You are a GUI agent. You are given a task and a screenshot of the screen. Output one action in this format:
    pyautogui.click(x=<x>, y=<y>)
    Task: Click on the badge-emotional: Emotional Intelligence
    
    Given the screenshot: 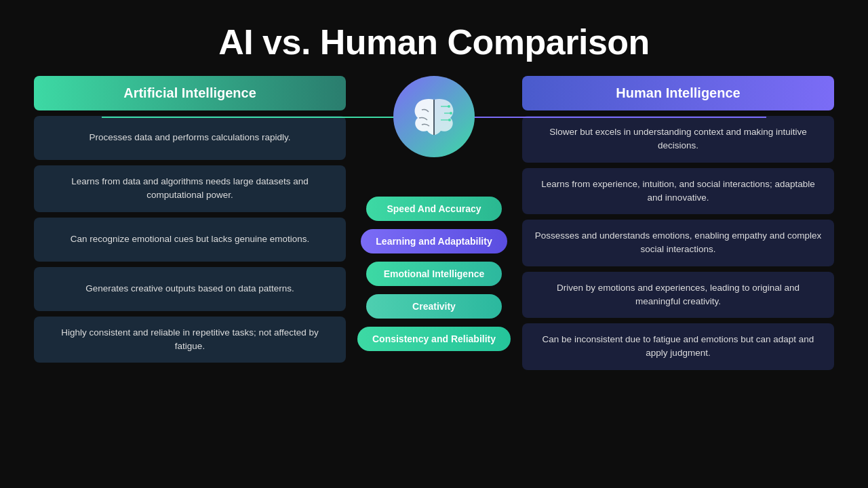 What is the action you would take?
    pyautogui.click(x=434, y=274)
    